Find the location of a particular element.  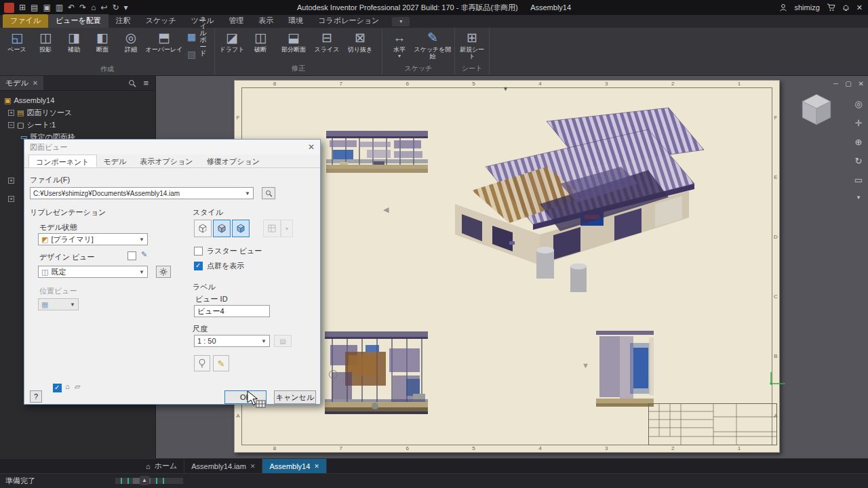

detail-view-icon: ◎ is located at coordinates (132, 38).